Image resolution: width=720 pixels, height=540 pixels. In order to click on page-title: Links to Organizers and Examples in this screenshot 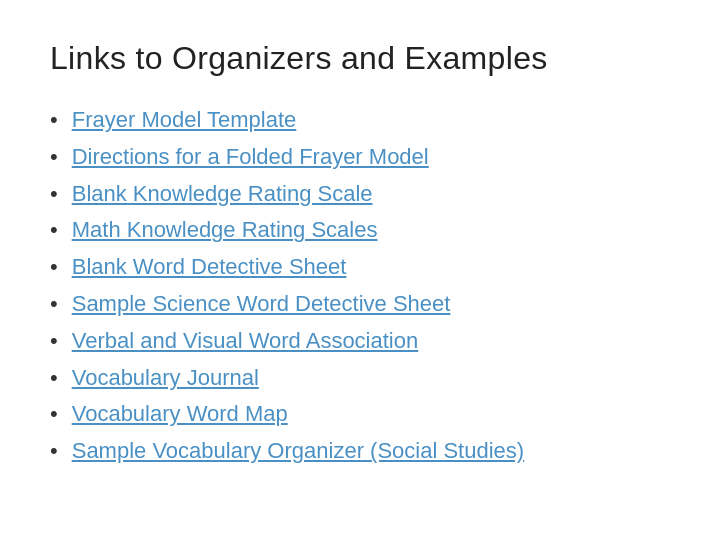, I will do `click(360, 58)`.